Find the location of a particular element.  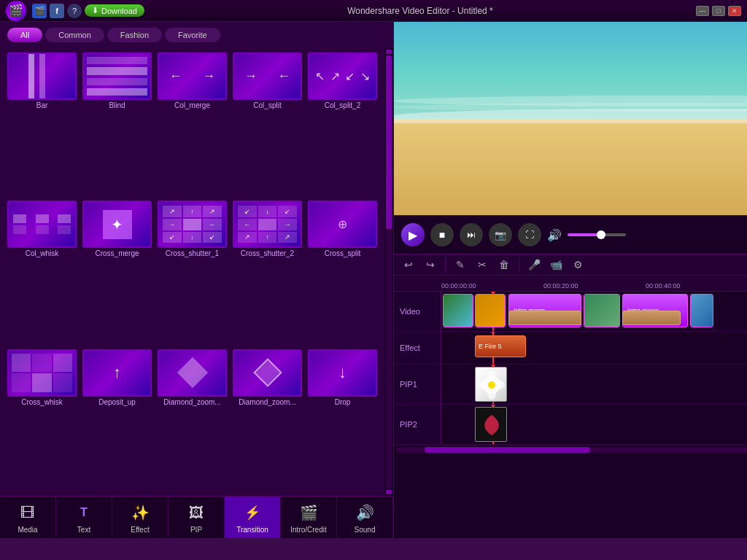

transition-cross-whisk: Cross_whisk is located at coordinates (42, 420).